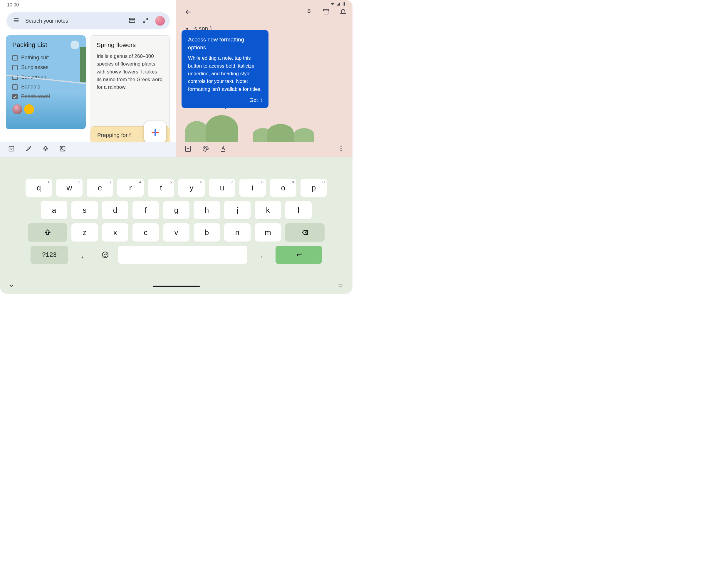  What do you see at coordinates (207, 210) in the screenshot?
I see `key-h: h` at bounding box center [207, 210].